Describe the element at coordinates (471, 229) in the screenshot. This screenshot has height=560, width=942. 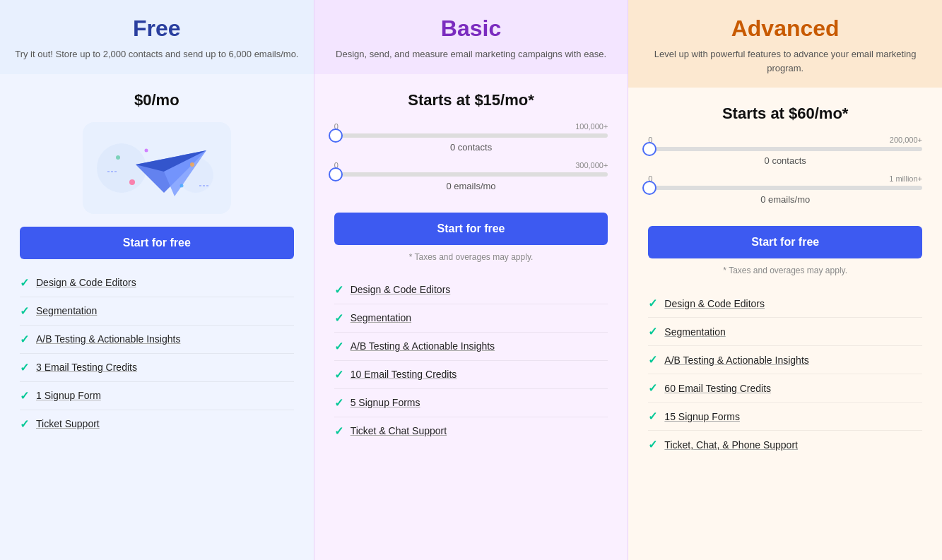
I see `basic-cta-button: Start for free` at that location.